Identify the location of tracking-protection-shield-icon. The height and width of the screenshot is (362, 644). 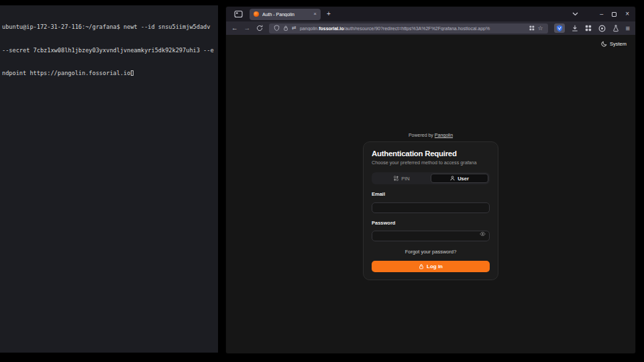
(276, 28).